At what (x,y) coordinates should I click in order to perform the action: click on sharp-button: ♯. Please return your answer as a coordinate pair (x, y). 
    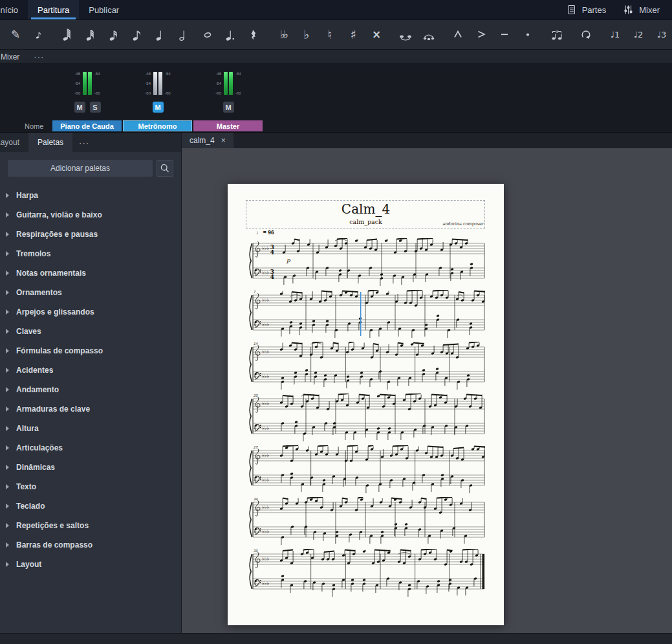
    Looking at the image, I should click on (353, 35).